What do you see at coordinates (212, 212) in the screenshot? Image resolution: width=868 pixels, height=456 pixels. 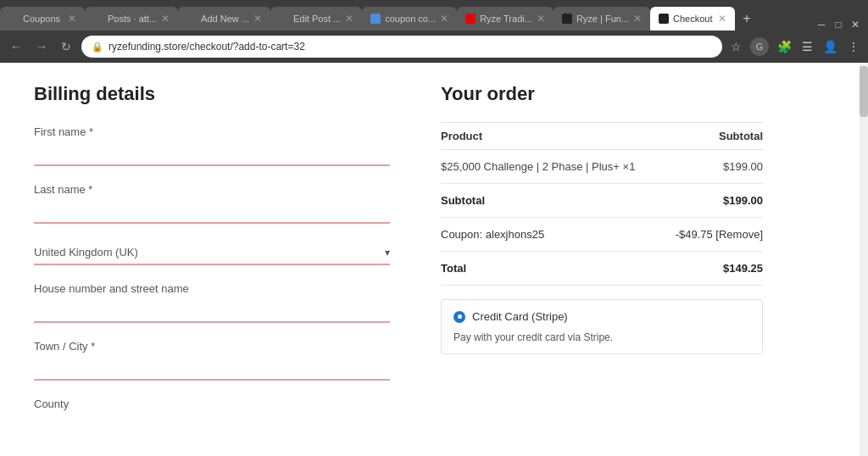 I see `last-name-input` at bounding box center [212, 212].